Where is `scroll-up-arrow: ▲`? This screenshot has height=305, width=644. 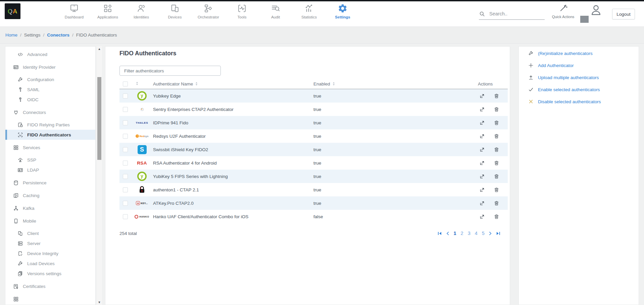
scroll-up-arrow: ▲ is located at coordinates (99, 49).